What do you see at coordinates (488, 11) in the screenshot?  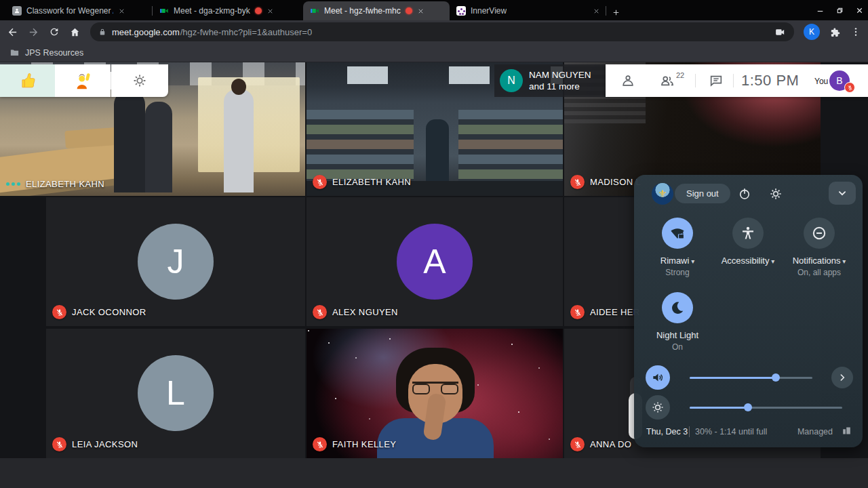 I see `tab-title: InnerView` at bounding box center [488, 11].